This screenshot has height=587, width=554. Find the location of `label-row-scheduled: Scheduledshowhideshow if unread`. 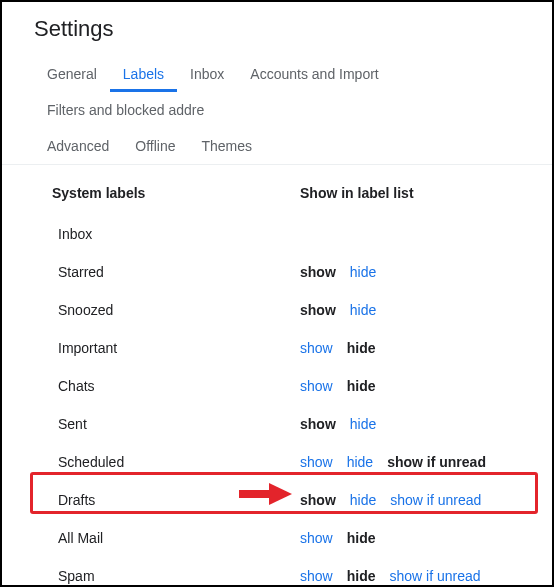

label-row-scheduled: Scheduledshowhideshow if unread is located at coordinates (297, 462).